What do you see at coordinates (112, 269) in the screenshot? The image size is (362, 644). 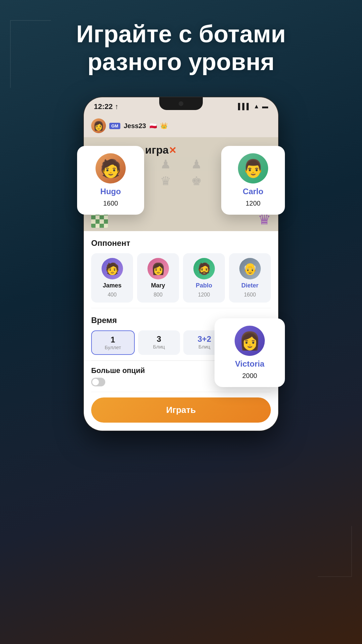 I see `james-avatar: 🧑` at bounding box center [112, 269].